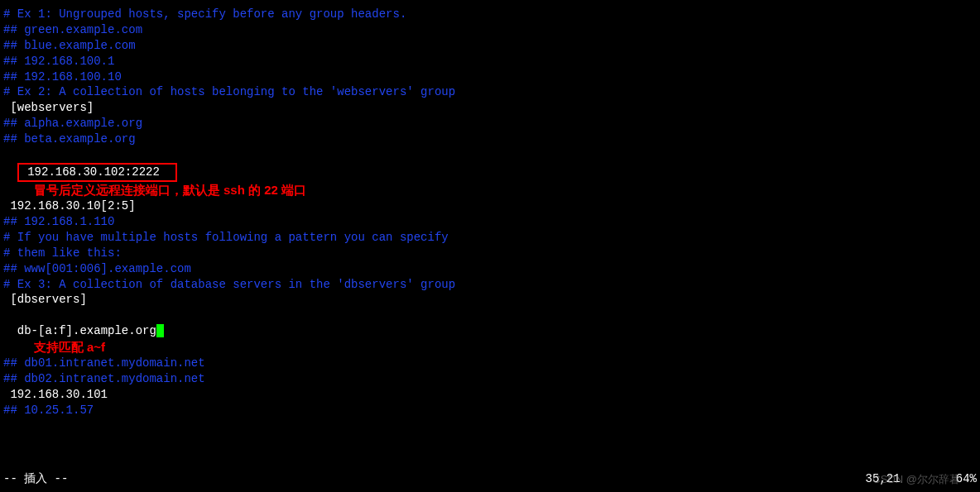  What do you see at coordinates (490, 238) in the screenshot?
I see `comment-pattern1: # If you have multiple hosts following a…` at bounding box center [490, 238].